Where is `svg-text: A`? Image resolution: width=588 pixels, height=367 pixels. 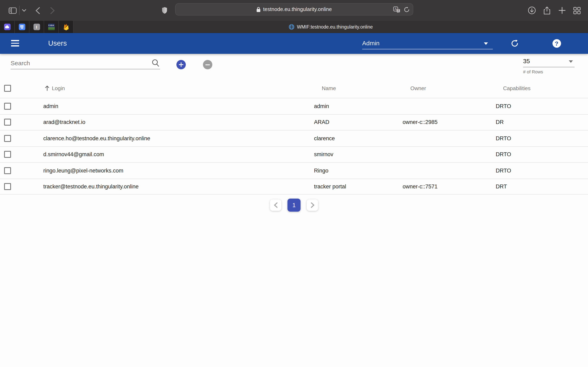
svg-text: A is located at coordinates (396, 9).